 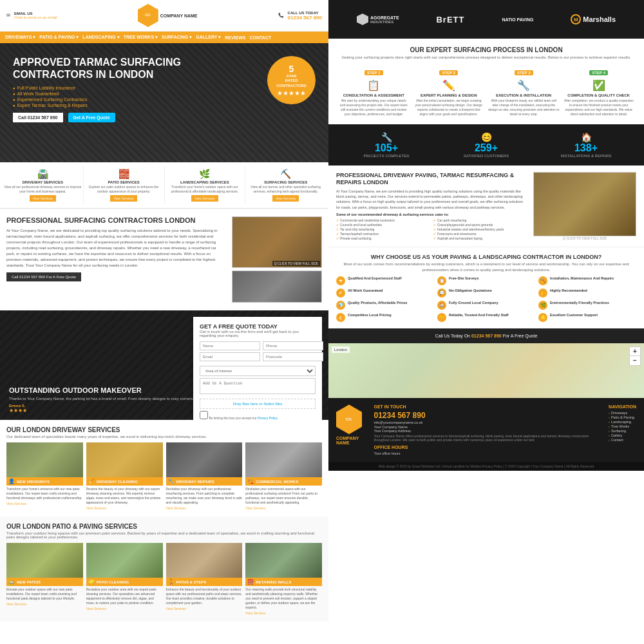 What do you see at coordinates (164, 15) in the screenshot?
I see `lp-header: ✉ EMAIL US Click to send us an email CO.…` at bounding box center [164, 15].